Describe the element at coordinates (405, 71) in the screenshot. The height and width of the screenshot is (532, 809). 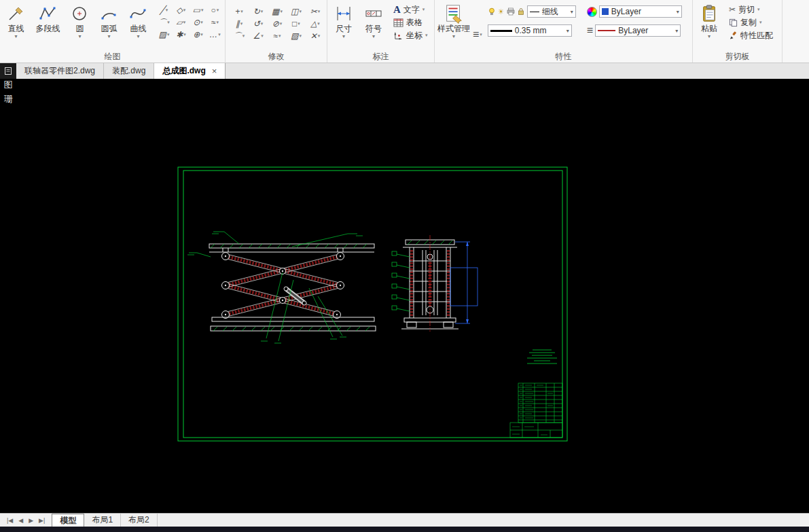
I see `document-tab-bar: 联轴器零件图2.dwg 装配.dwg 总成图.dwg ×` at that location.